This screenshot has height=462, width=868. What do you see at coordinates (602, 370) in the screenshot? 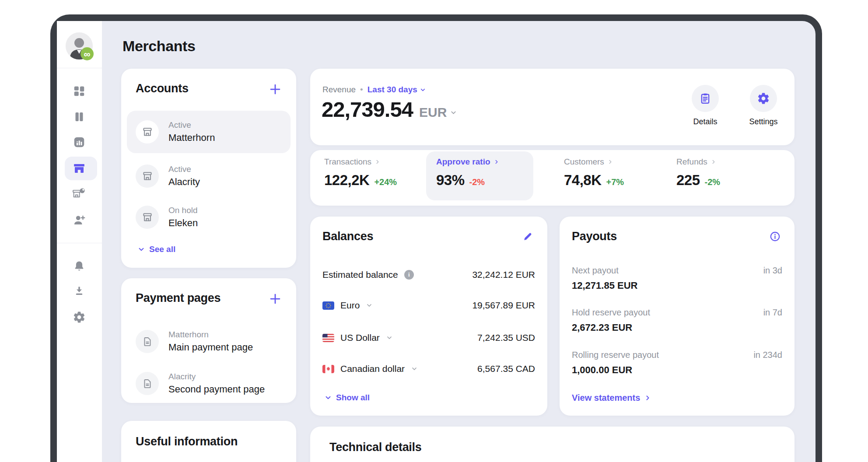
I see `payout-value: 1,000.00 EUR` at bounding box center [602, 370].